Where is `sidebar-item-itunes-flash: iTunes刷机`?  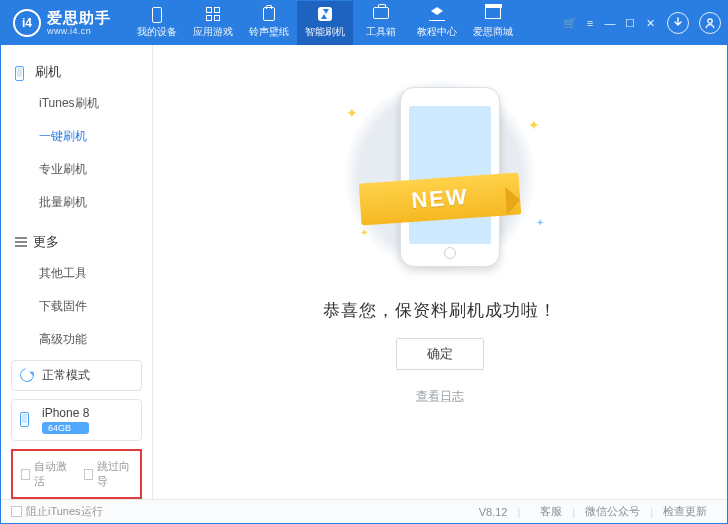 sidebar-item-itunes-flash: iTunes刷机 is located at coordinates (76, 104).